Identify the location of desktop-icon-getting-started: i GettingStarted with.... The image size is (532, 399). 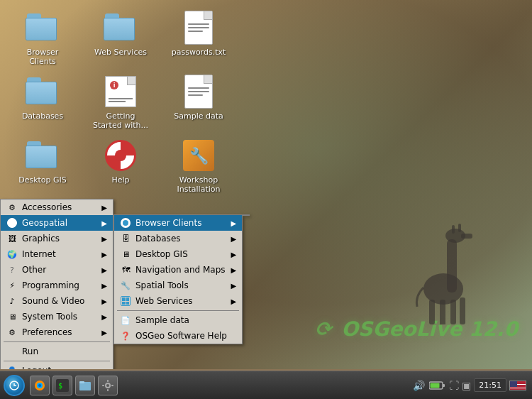
(121, 102).